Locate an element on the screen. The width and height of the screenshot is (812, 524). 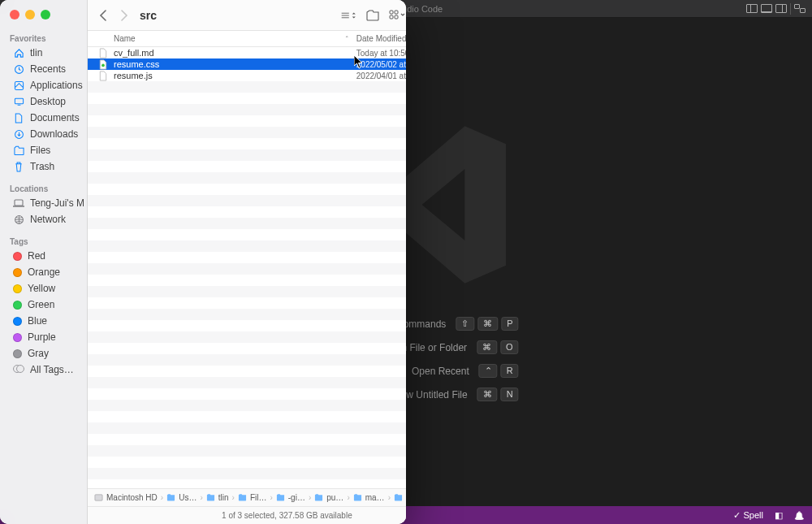
layout-customize-icon is located at coordinates (800, 8).